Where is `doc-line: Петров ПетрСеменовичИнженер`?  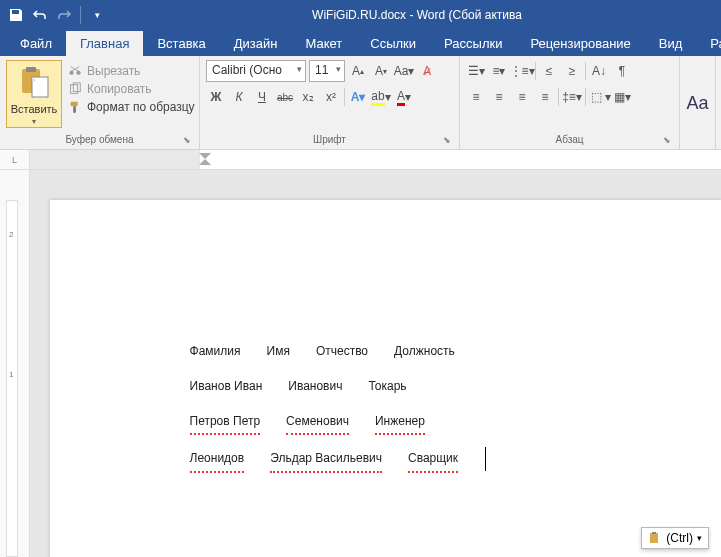
doc-line: Петров ПетрСеменовичИнженер is located at coordinates (456, 423).